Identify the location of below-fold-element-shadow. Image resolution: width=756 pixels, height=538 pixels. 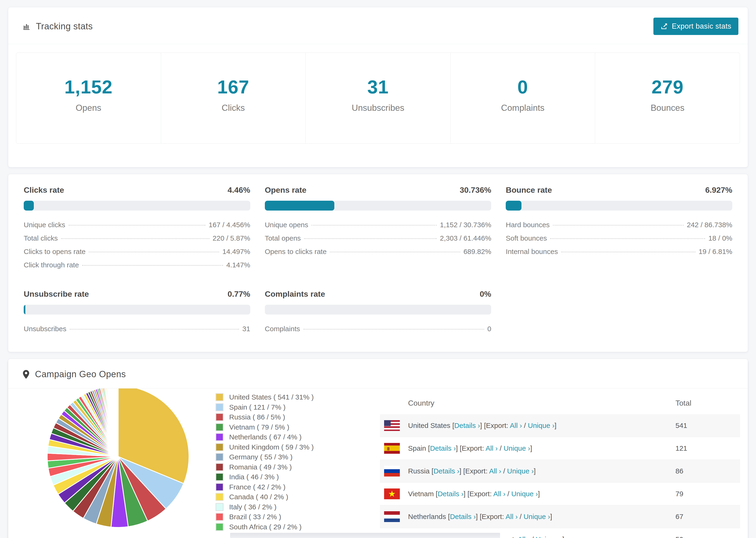
(365, 535).